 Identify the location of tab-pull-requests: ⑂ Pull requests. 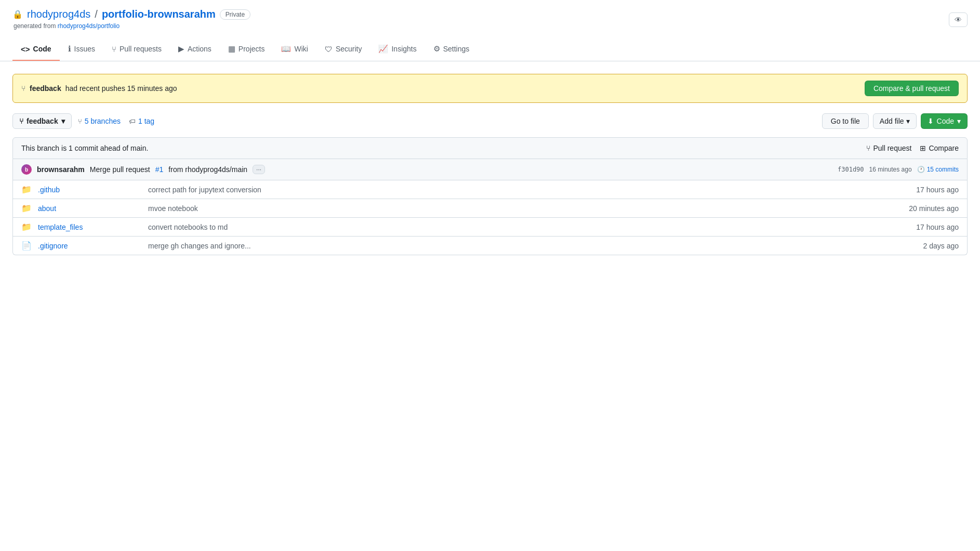
(137, 49).